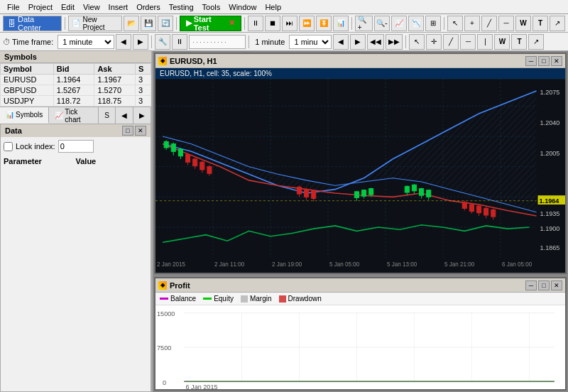  Describe the element at coordinates (141, 42) in the screenshot. I see `tf-next-button: ▶` at that location.